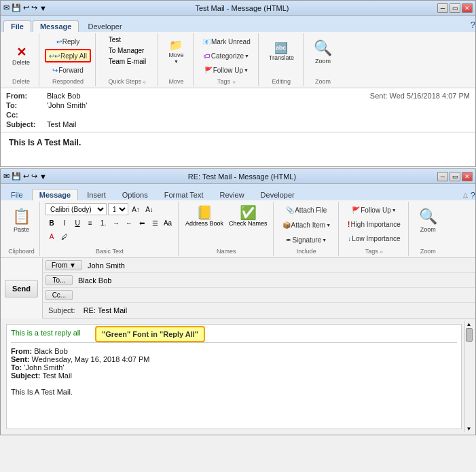 Image resolution: width=476 pixels, height=472 pixels. Describe the element at coordinates (128, 61) in the screenshot. I see `qs-team-email: Team E-mail` at that location.